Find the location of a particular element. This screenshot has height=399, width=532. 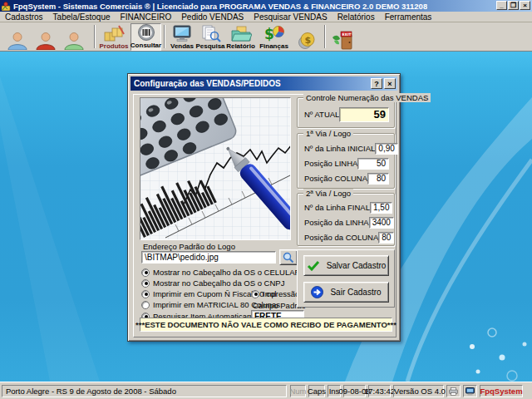

toolbar-sair-button: EXIT is located at coordinates (343, 37).